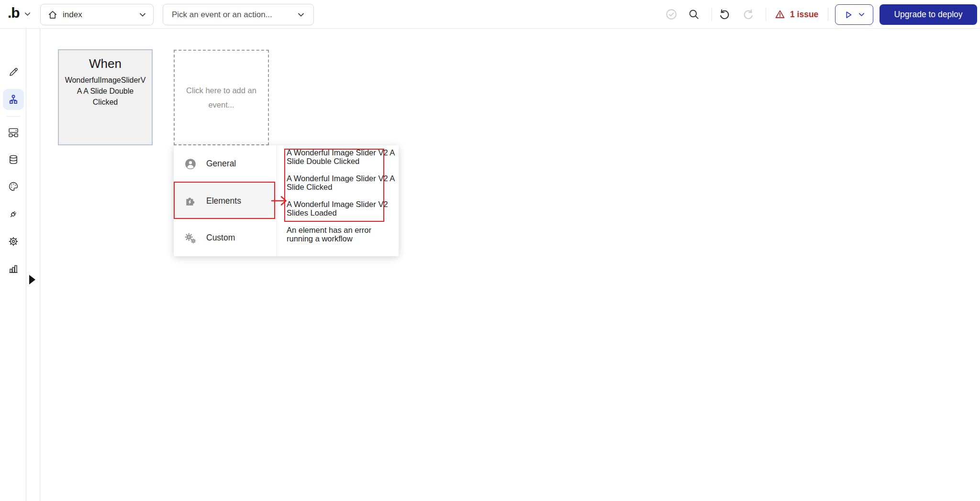  What do you see at coordinates (13, 214) in the screenshot?
I see `plug-icon` at bounding box center [13, 214].